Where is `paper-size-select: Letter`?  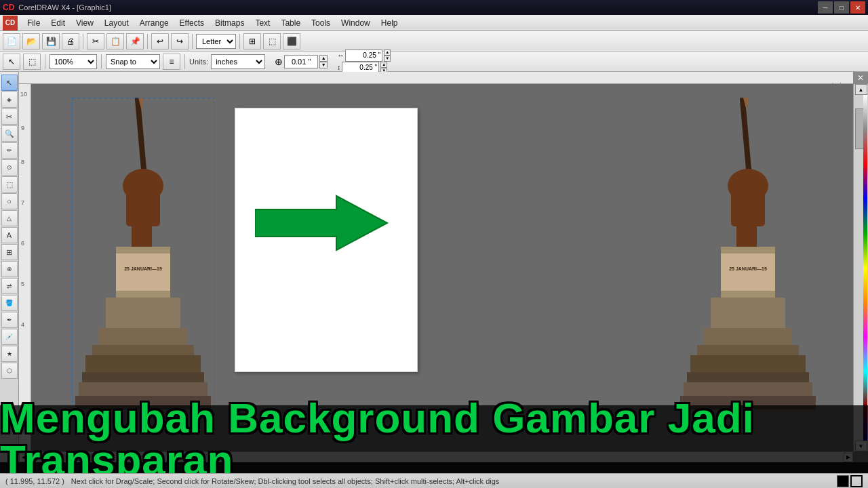 paper-size-select: Letter is located at coordinates (216, 41).